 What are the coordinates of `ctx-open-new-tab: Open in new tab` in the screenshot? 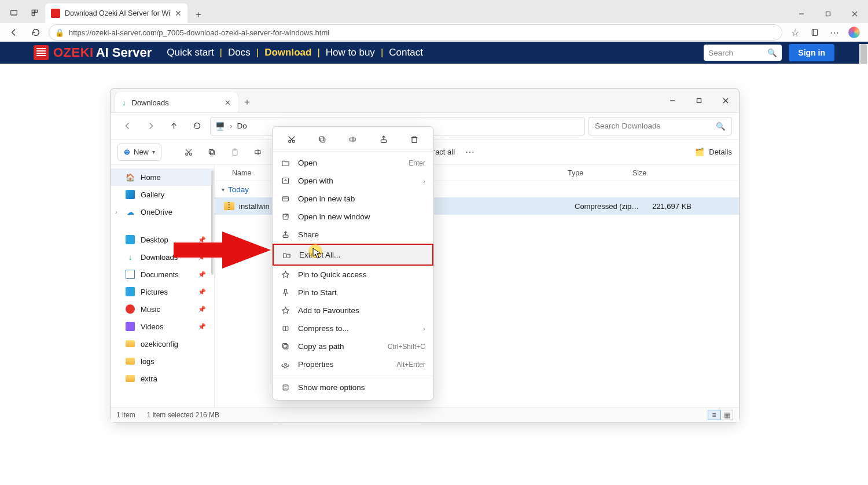 It's located at (353, 199).